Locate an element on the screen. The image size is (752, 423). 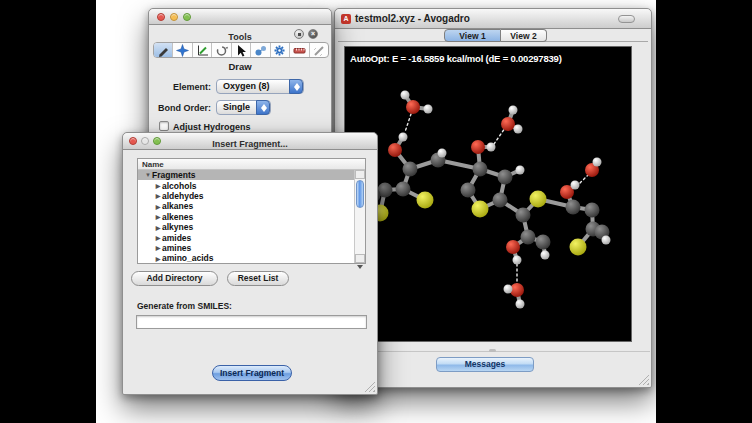
tools-titlebar is located at coordinates (240, 17).